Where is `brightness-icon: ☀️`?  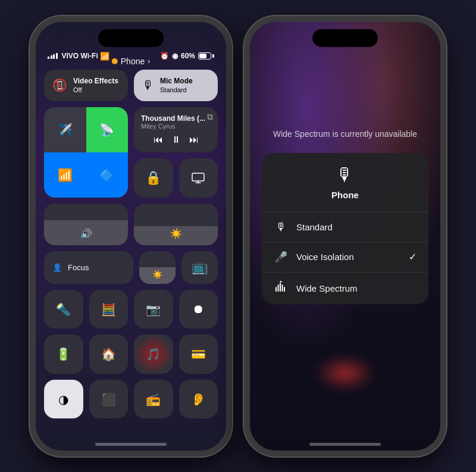
brightness-icon: ☀️ is located at coordinates (176, 233).